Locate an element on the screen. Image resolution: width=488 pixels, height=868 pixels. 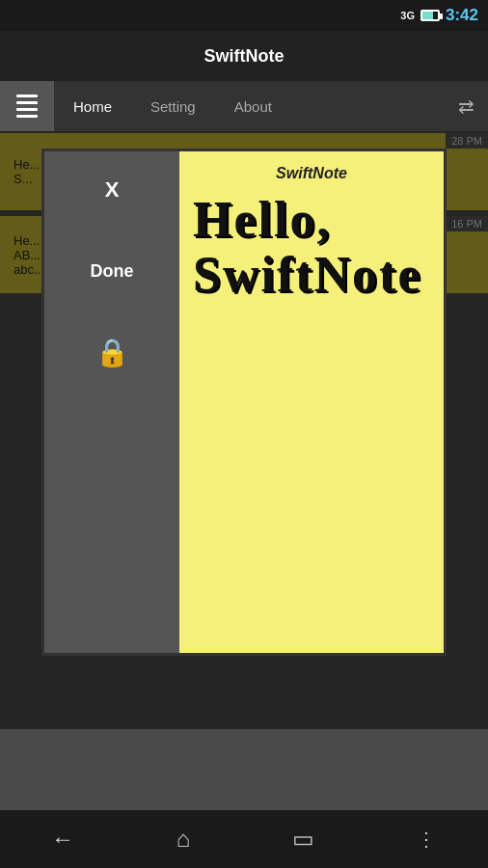
tab-about: About is located at coordinates (253, 106).